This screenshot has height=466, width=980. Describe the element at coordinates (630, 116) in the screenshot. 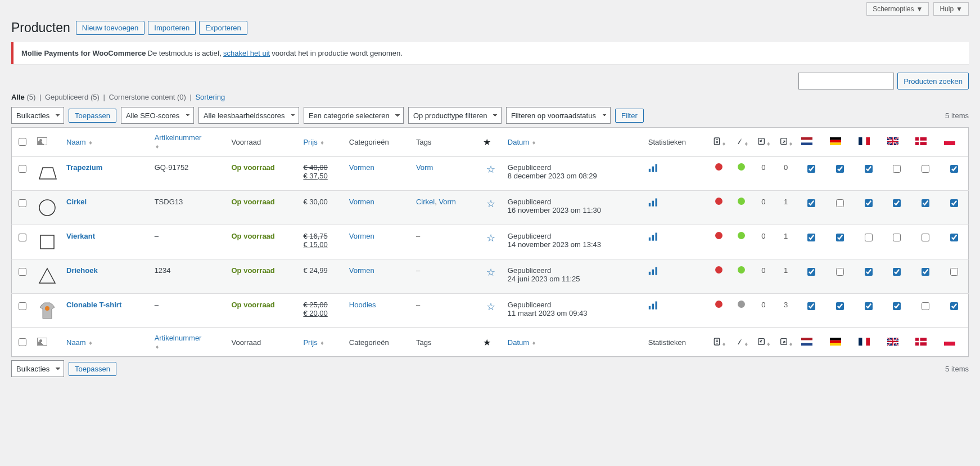

I see `filter-button: Filter` at that location.